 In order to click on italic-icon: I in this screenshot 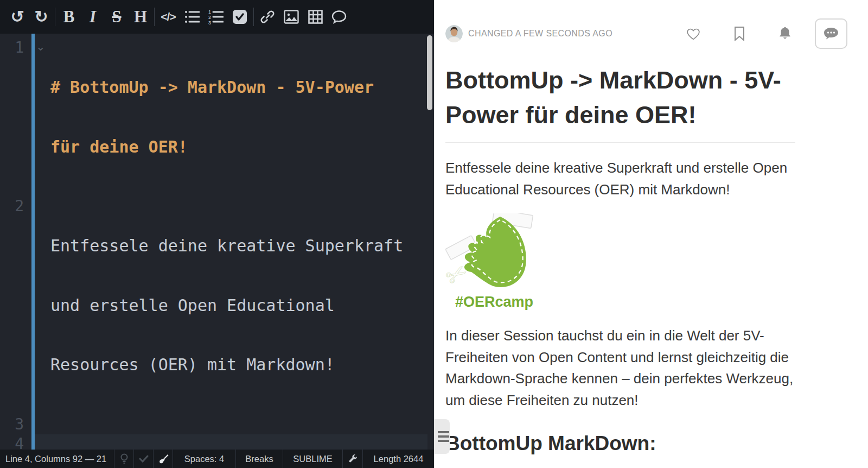, I will do `click(93, 17)`.